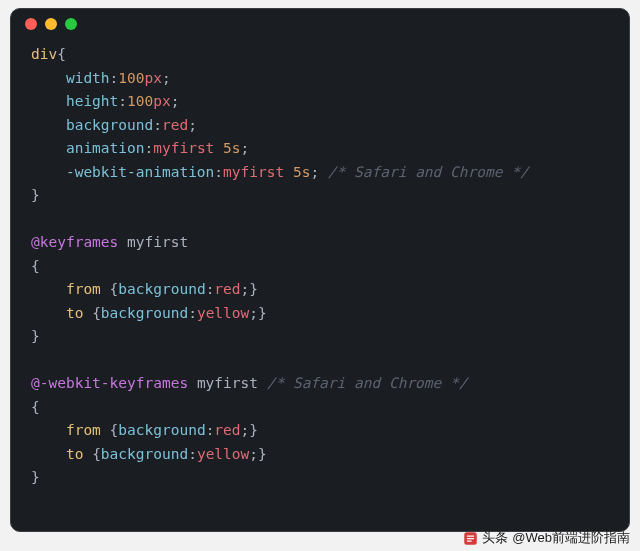 This screenshot has width=640, height=551. I want to click on prop-name: height, so click(92, 101).